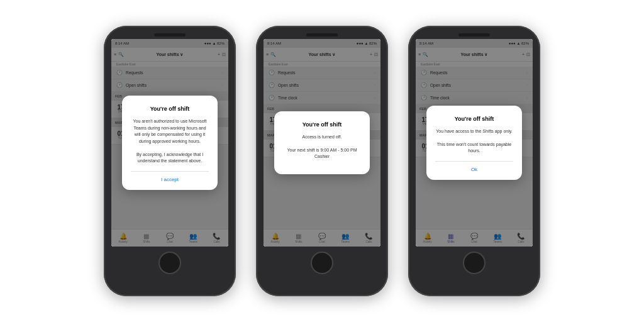 Image resolution: width=644 pixels, height=322 pixels. Describe the element at coordinates (170, 171) in the screenshot. I see `phone-1-modal-divider` at that location.